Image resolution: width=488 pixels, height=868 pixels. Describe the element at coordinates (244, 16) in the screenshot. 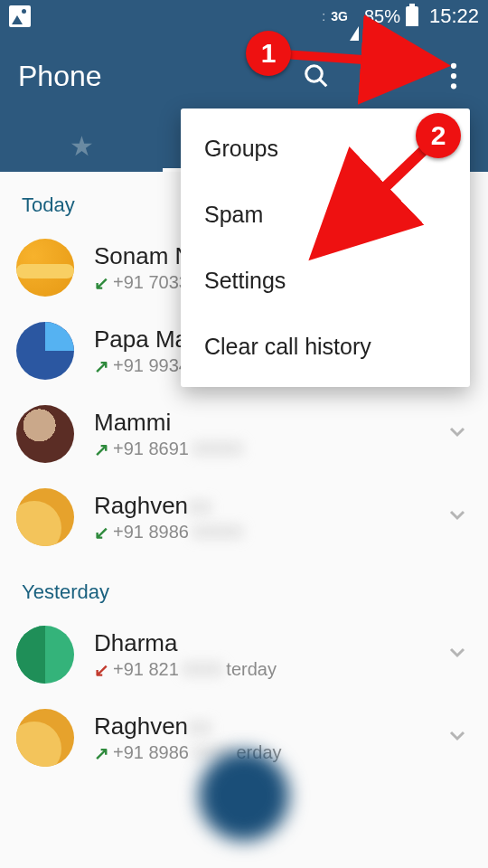

I see `status-bar: : 3G 85% 15:22` at that location.